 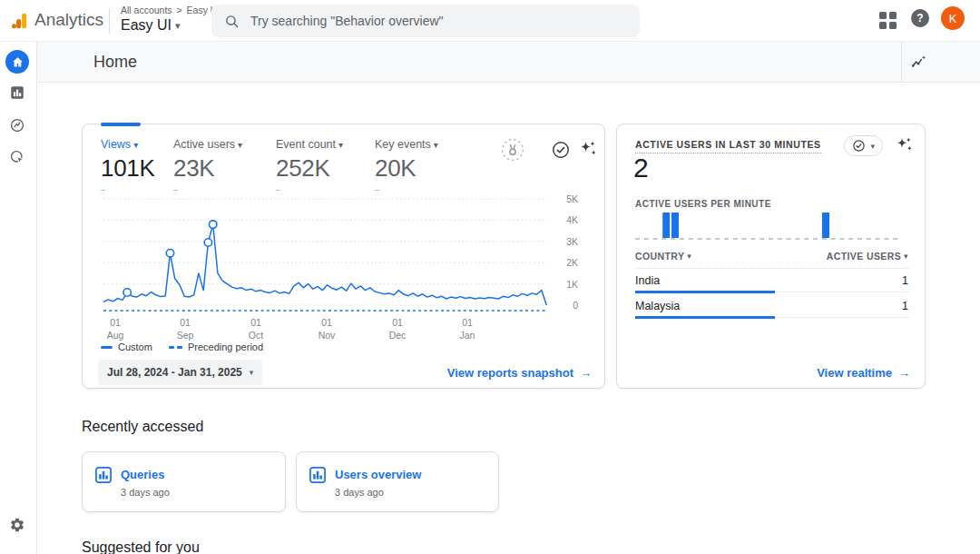 What do you see at coordinates (181, 347) in the screenshot?
I see `chart-legend: Custom Preceding period` at bounding box center [181, 347].